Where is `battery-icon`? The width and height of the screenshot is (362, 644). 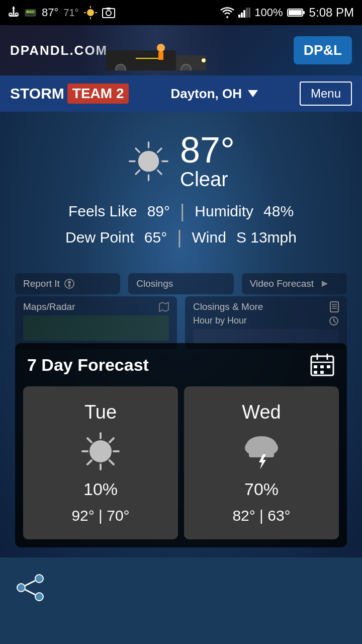 battery-icon is located at coordinates (296, 13).